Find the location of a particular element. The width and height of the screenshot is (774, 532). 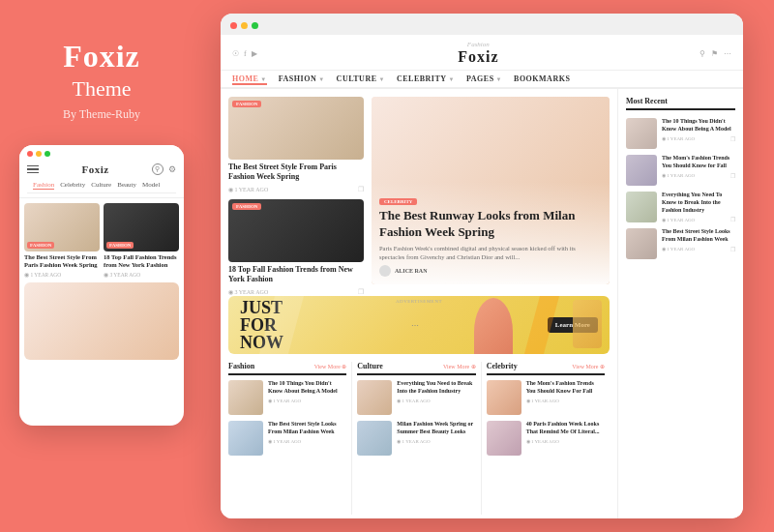

recent-item-1: The 10 Things You Didn't Know About Bein… is located at coordinates (681, 133).